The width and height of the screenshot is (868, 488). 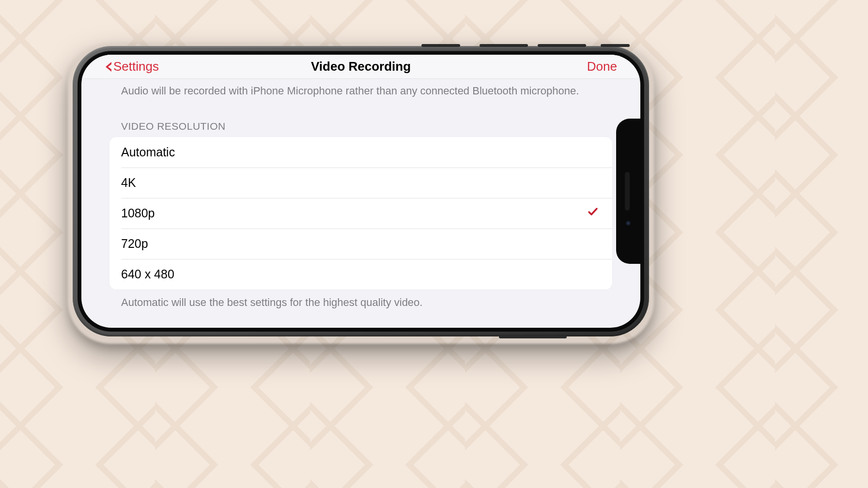 I want to click on check-icon, so click(x=593, y=213).